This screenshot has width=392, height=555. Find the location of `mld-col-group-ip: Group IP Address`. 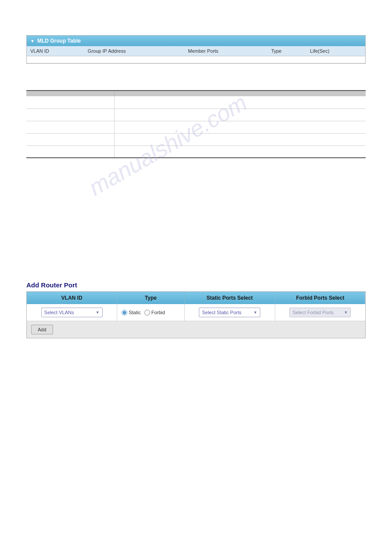

mld-col-group-ip: Group IP Address is located at coordinates (134, 51).